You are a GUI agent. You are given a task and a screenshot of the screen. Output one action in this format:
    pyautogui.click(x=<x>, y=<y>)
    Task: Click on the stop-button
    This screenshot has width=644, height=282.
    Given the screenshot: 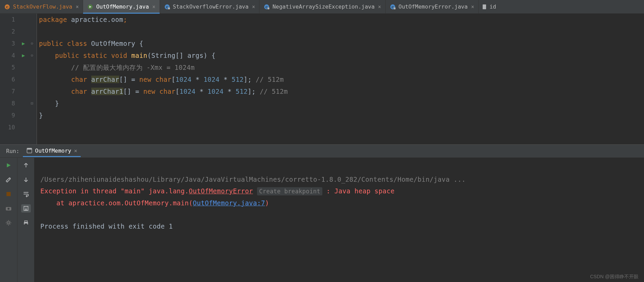 What is the action you would take?
    pyautogui.click(x=9, y=194)
    